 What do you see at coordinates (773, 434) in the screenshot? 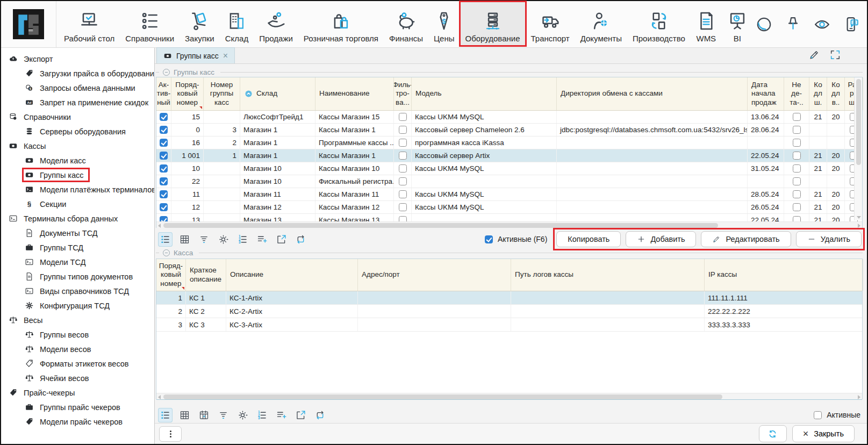
I see `refresh-button` at bounding box center [773, 434].